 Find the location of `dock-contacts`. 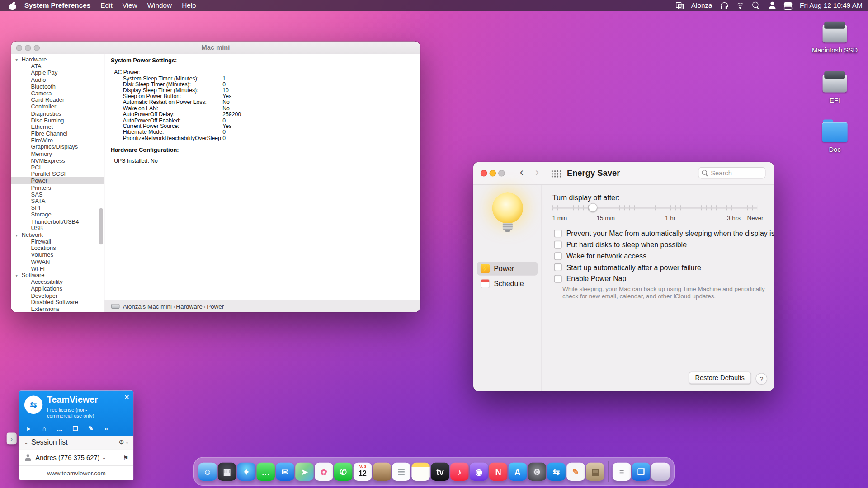

dock-contacts is located at coordinates (382, 471).